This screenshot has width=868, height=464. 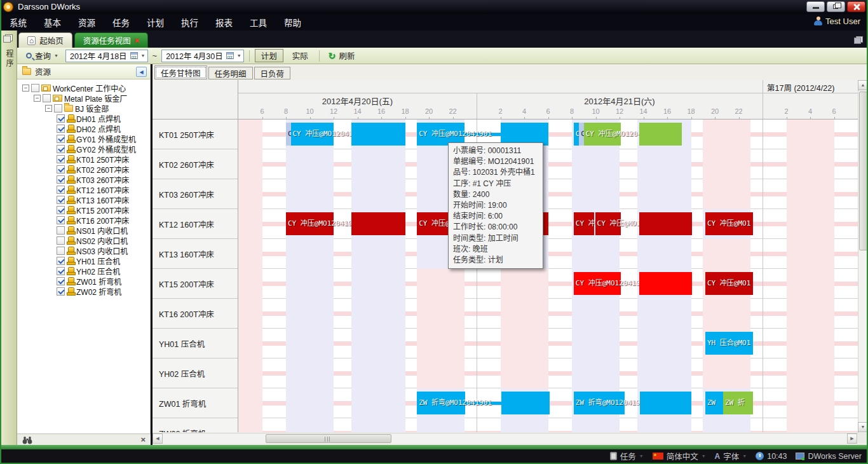 What do you see at coordinates (195, 403) in the screenshot?
I see `resource-row-header: ZW01 折弯机` at bounding box center [195, 403].